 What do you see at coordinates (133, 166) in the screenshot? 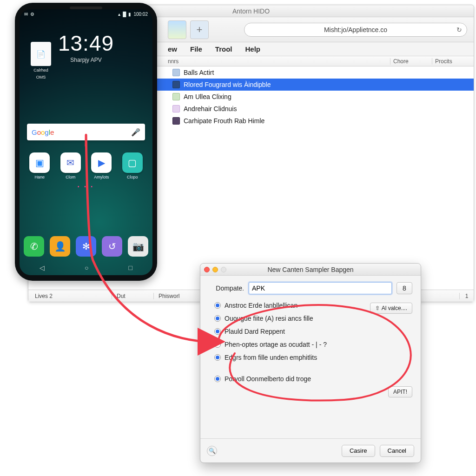
I see `app-icon: ▢Clopo` at bounding box center [133, 166].